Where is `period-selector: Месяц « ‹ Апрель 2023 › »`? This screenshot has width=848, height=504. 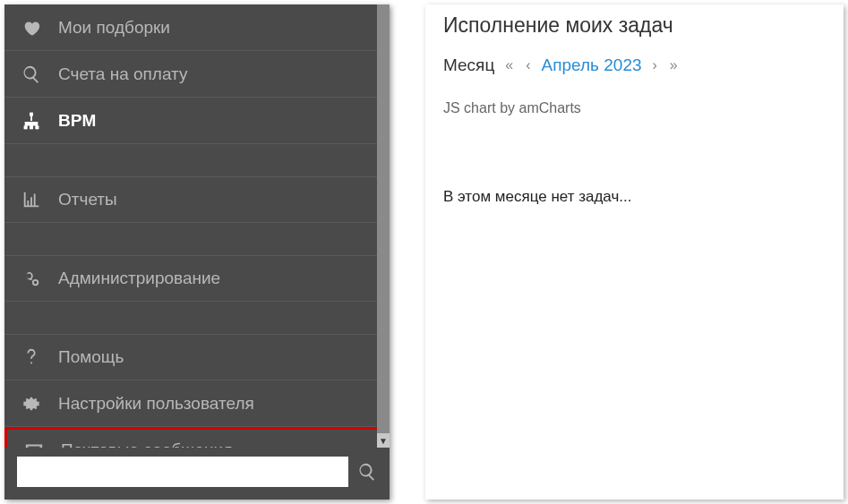
period-selector: Месяц « ‹ Апрель 2023 › » is located at coordinates (634, 65).